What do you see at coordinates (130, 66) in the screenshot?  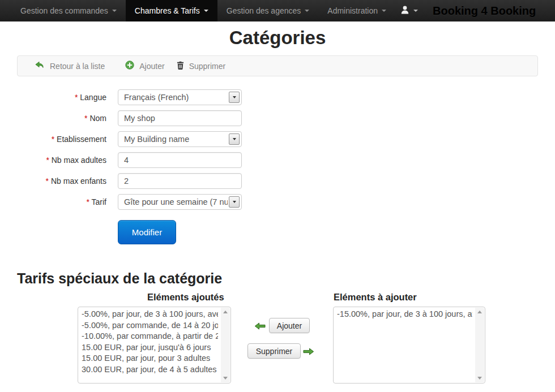 I see `plus-circle-icon` at bounding box center [130, 66].